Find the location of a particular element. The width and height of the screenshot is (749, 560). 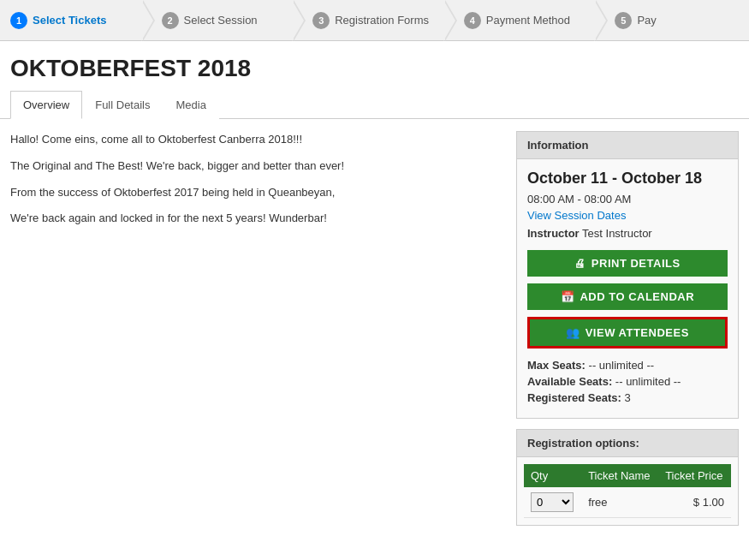

step-label-5: Pay is located at coordinates (646, 21).